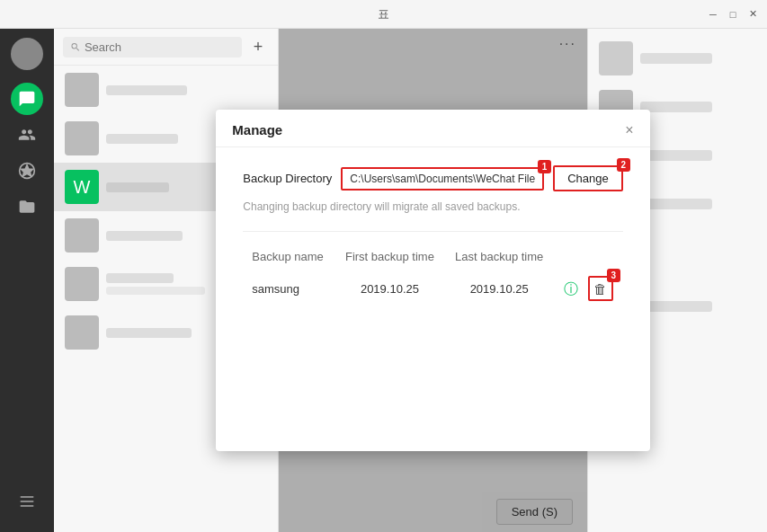 This screenshot has height=532, width=767. What do you see at coordinates (433, 232) in the screenshot?
I see `divider` at bounding box center [433, 232].